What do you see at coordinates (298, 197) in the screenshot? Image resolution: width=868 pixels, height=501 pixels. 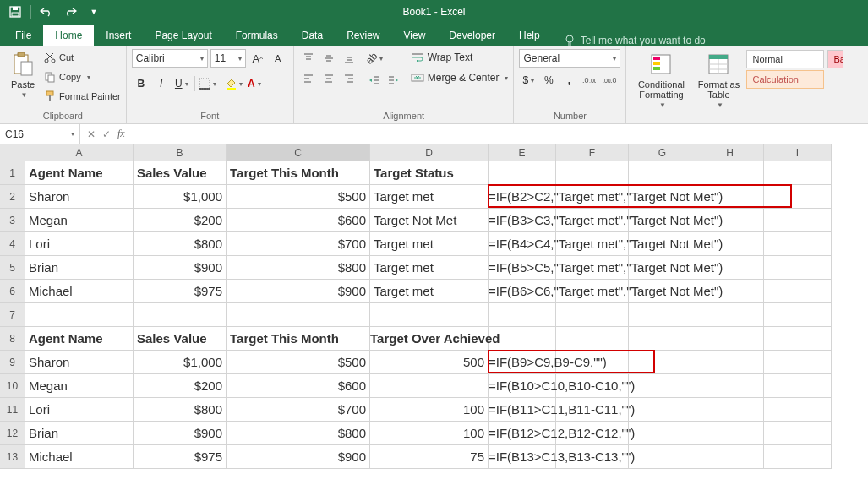 I see `cell-C2: $500` at bounding box center [298, 197].